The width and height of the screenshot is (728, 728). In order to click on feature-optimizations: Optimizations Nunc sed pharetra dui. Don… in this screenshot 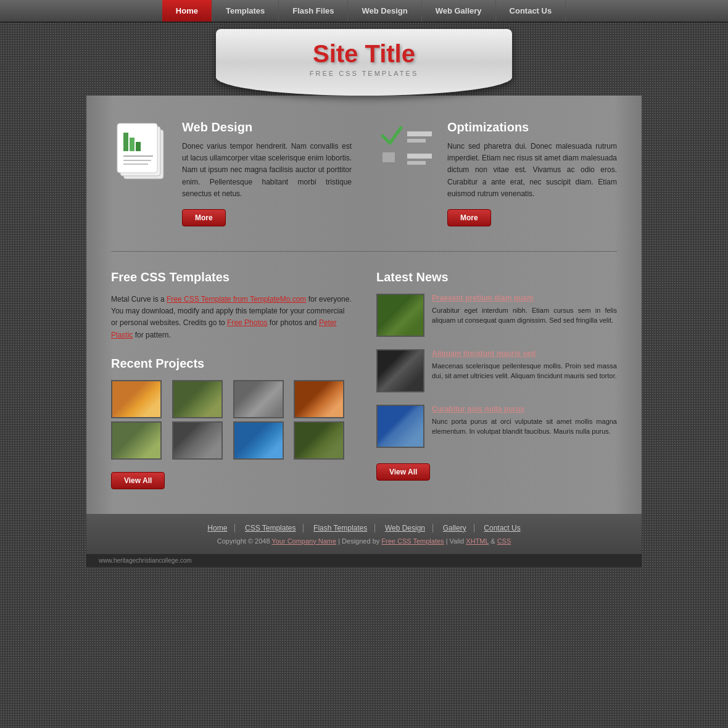, I will do `click(497, 173)`.